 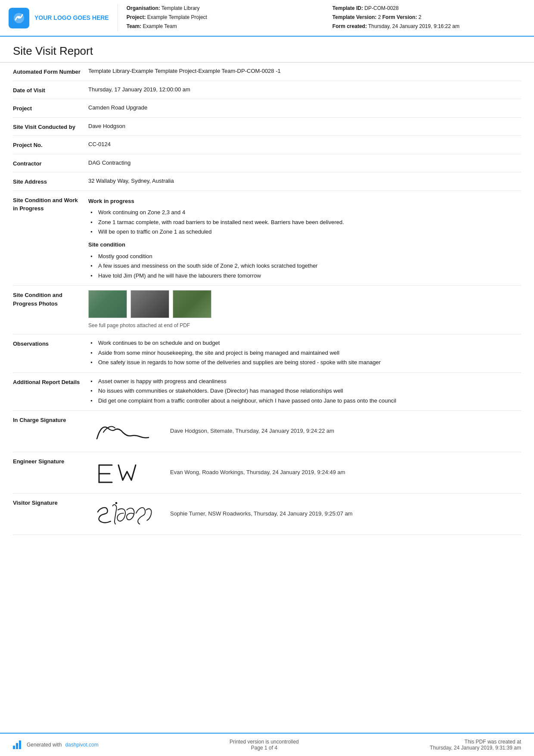 I want to click on date-of-visit-label: Date of Visit, so click(x=51, y=90).